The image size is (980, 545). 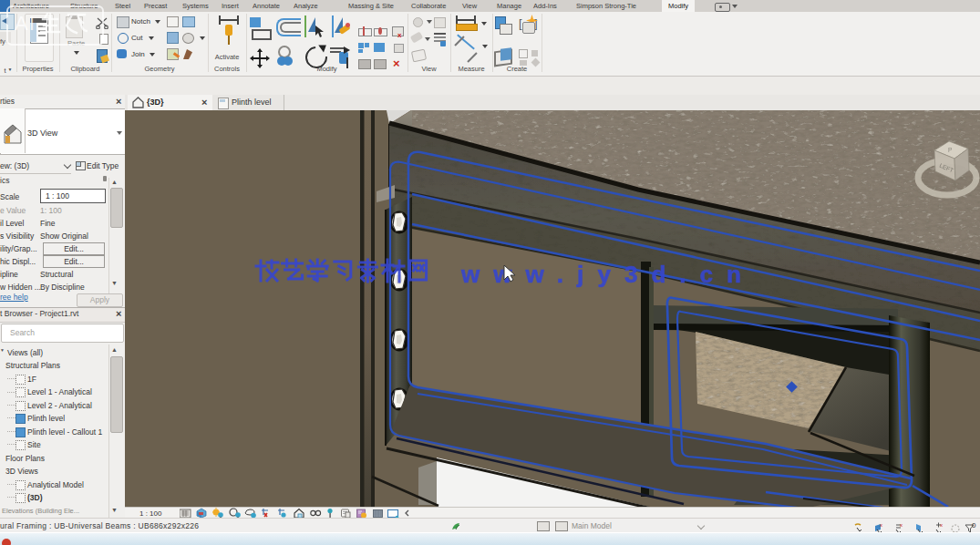 What do you see at coordinates (601, 274) in the screenshot?
I see `svg-text: www.jy3d.cn` at bounding box center [601, 274].